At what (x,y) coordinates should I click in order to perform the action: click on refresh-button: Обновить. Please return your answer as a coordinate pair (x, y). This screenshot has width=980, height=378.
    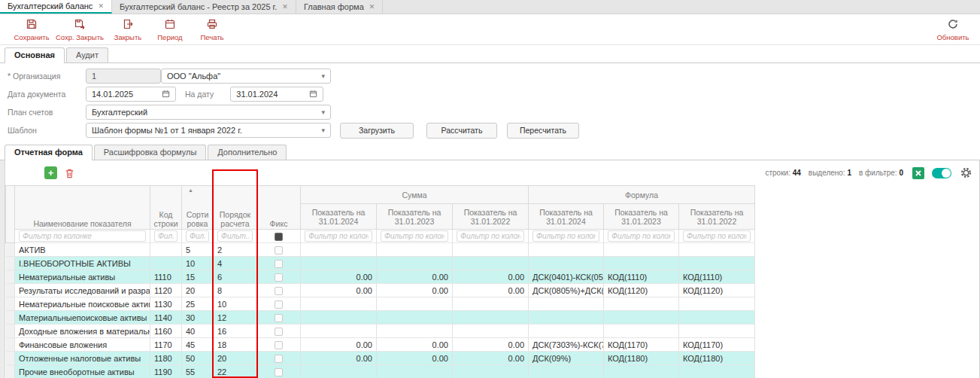
    Looking at the image, I should click on (953, 30).